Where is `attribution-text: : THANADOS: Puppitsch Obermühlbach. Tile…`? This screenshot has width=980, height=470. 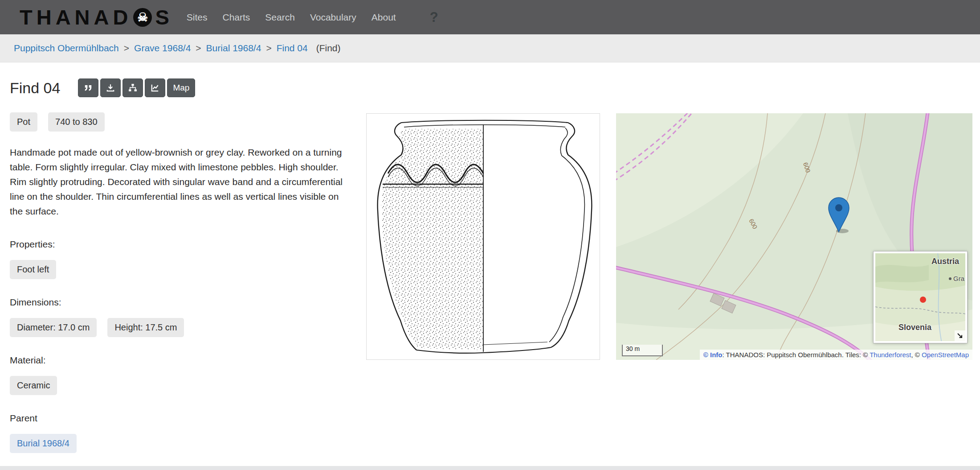 attribution-text: : THANADOS: Puppitsch Obermühlbach. Tile… is located at coordinates (796, 355).